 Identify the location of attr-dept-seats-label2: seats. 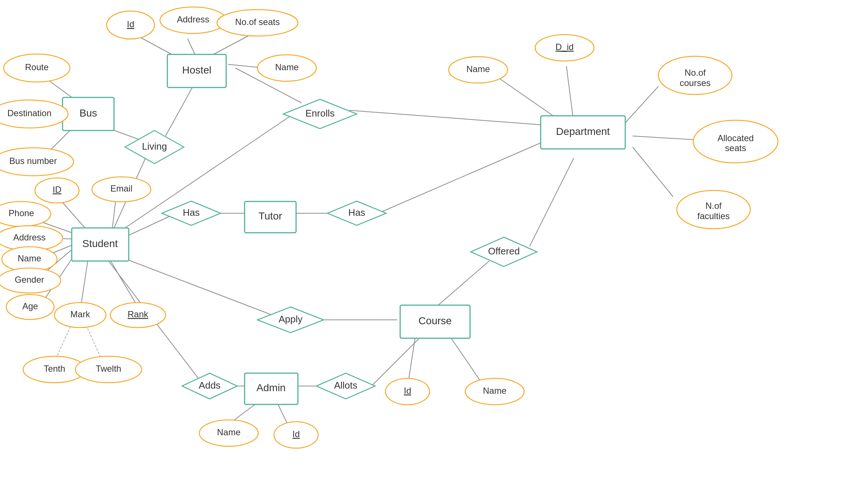
(736, 148).